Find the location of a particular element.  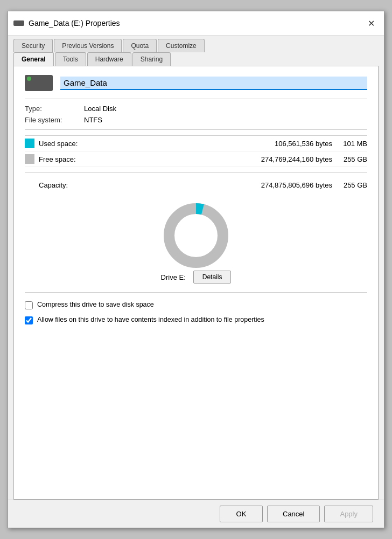

tab-tools: Tools is located at coordinates (71, 59).